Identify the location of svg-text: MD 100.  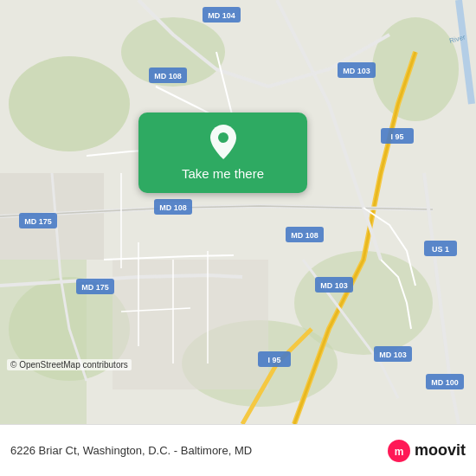
(445, 383).